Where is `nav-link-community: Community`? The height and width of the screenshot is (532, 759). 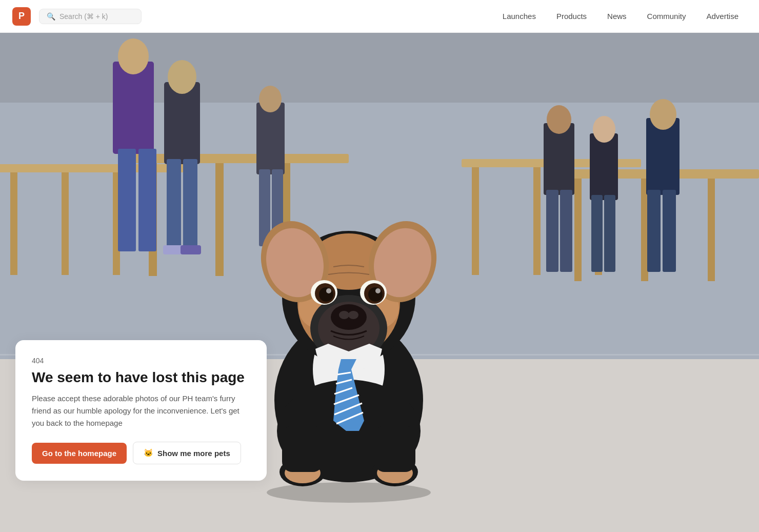 nav-link-community: Community is located at coordinates (667, 16).